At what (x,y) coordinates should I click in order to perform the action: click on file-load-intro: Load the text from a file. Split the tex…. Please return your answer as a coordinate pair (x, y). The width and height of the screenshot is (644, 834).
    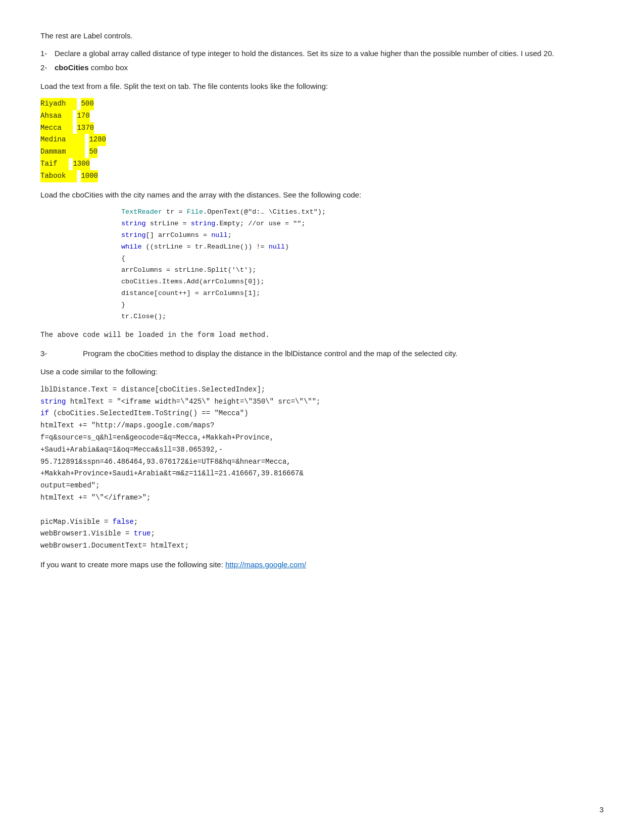
    Looking at the image, I should click on (322, 87).